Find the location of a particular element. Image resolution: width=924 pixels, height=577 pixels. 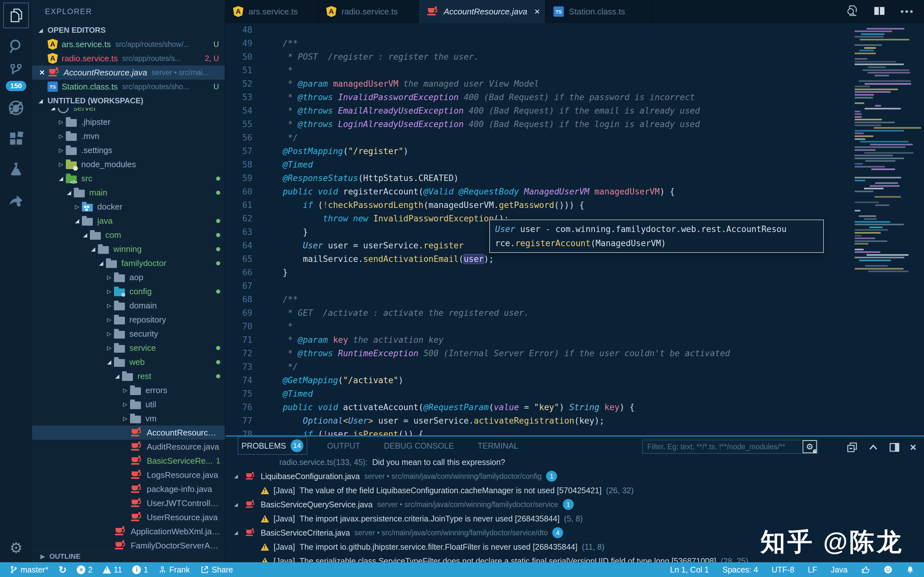

code-line-65: 65 mailService.sendActivationEmail(user)… is located at coordinates (575, 259).